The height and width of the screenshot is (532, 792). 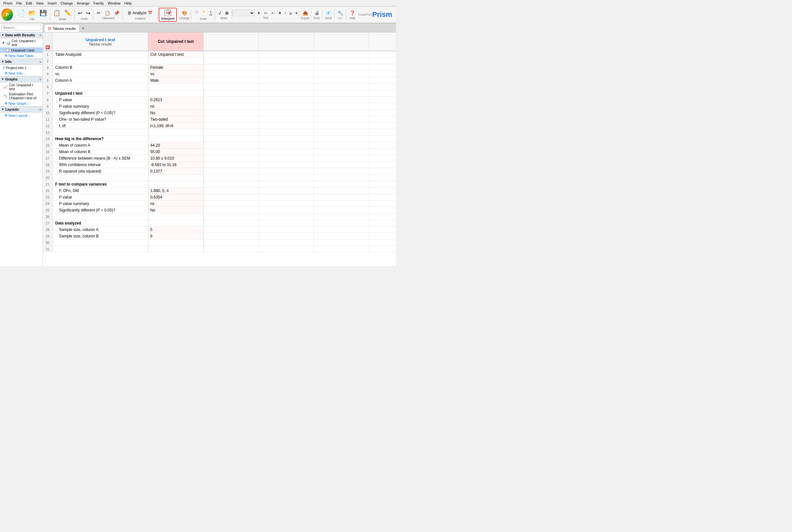 I want to click on row-value: 0.1377, so click(x=176, y=171).